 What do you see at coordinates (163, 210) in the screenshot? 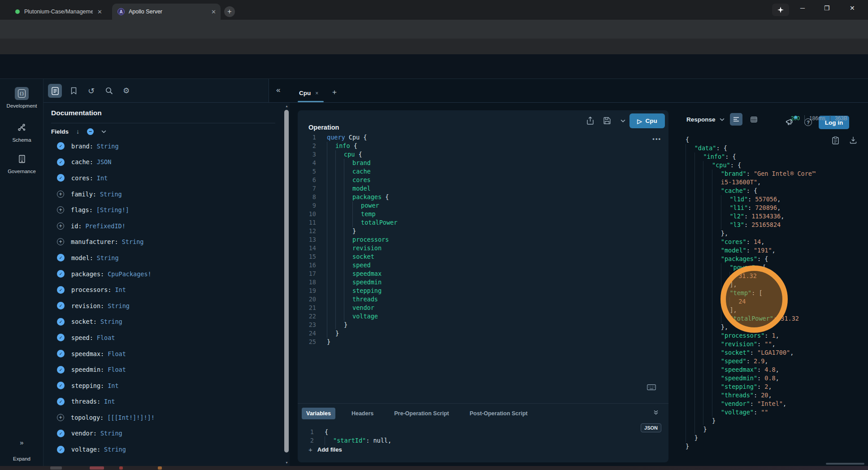
I see `field-row: +flags:[String!]` at bounding box center [163, 210].